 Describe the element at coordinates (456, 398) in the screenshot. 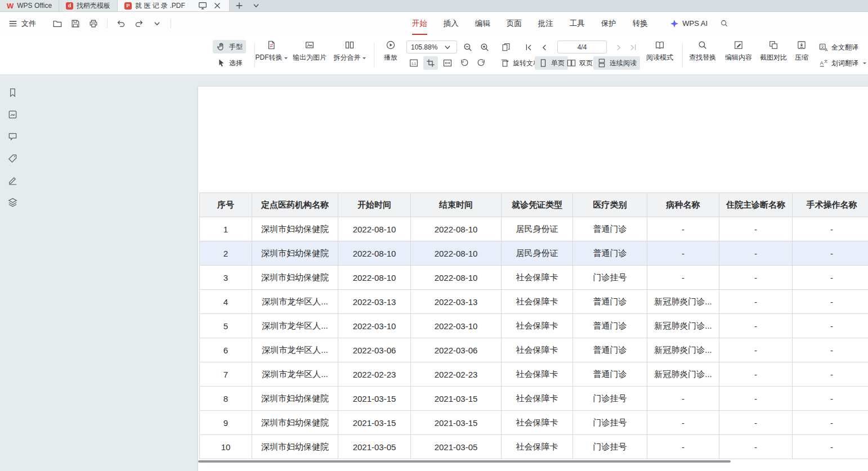

I see `table-cell: 2021-03-15` at that location.